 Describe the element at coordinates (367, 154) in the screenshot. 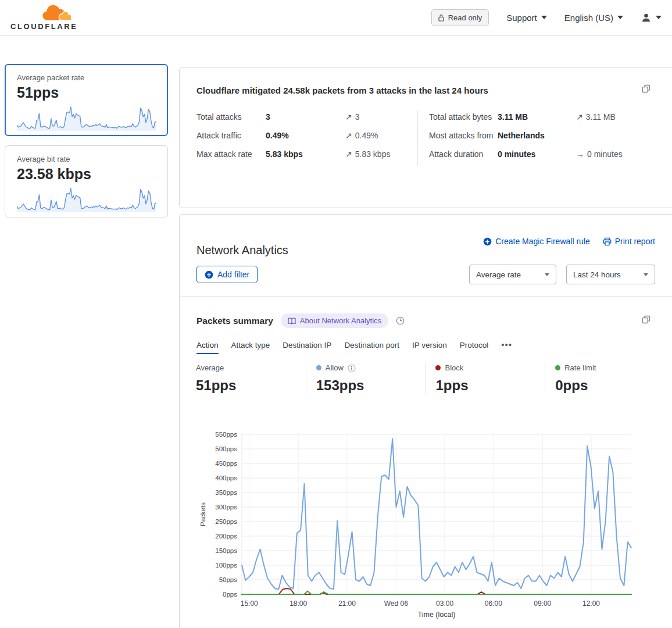

I see `stat-delta: ↗ 5.83 kbps` at that location.